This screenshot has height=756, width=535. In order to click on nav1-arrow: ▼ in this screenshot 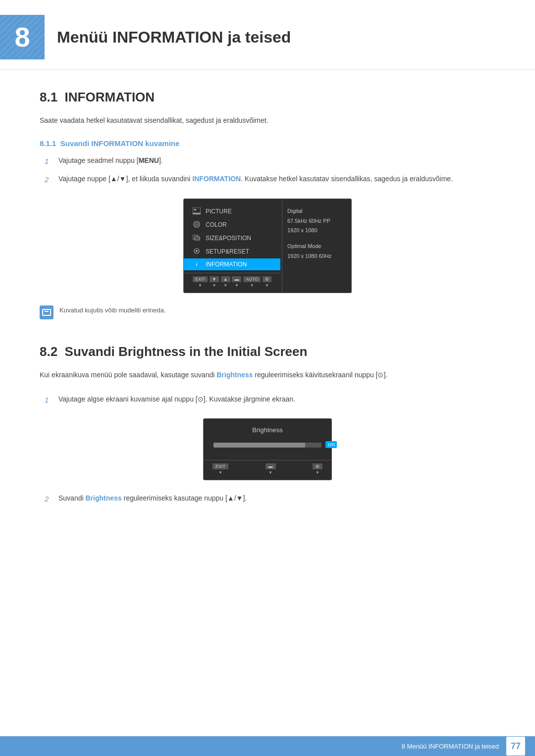, I will do `click(214, 285)`.